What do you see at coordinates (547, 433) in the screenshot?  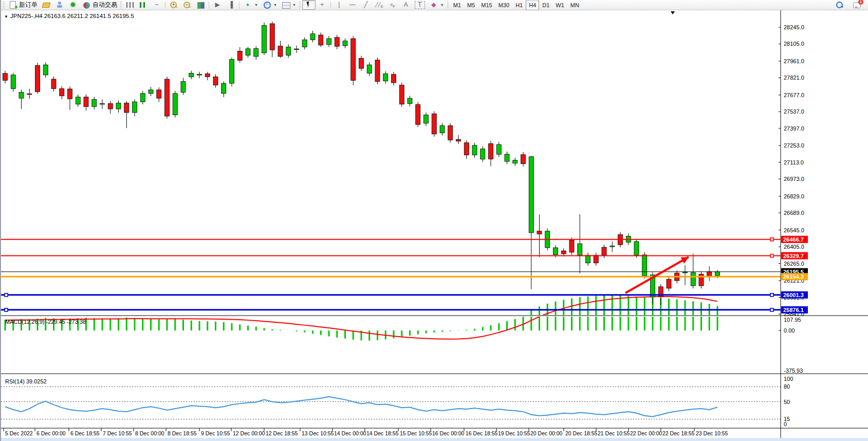 I see `time-tick-label: 20 Dec 00:00` at bounding box center [547, 433].